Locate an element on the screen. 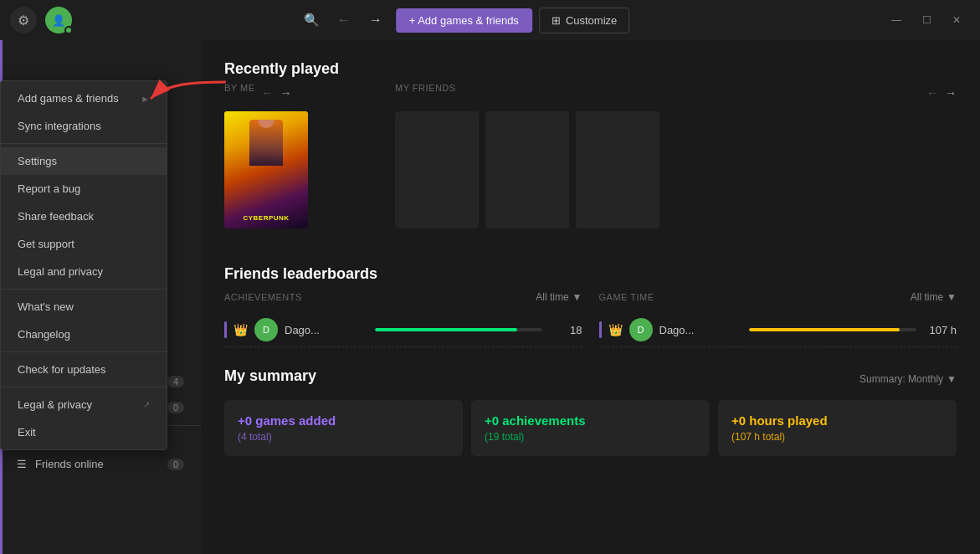 The image size is (980, 554). leaderboards-section: ACHIEVEMENTS All time ▼ 👑 D Dago... 18 is located at coordinates (591, 320).